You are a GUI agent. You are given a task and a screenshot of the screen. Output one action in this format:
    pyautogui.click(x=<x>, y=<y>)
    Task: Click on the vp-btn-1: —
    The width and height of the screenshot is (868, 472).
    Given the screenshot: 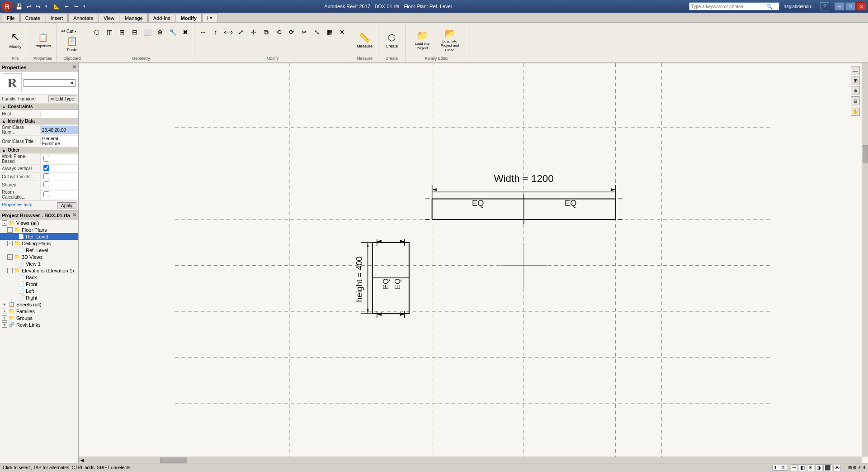 What is the action you would take?
    pyautogui.click(x=855, y=71)
    